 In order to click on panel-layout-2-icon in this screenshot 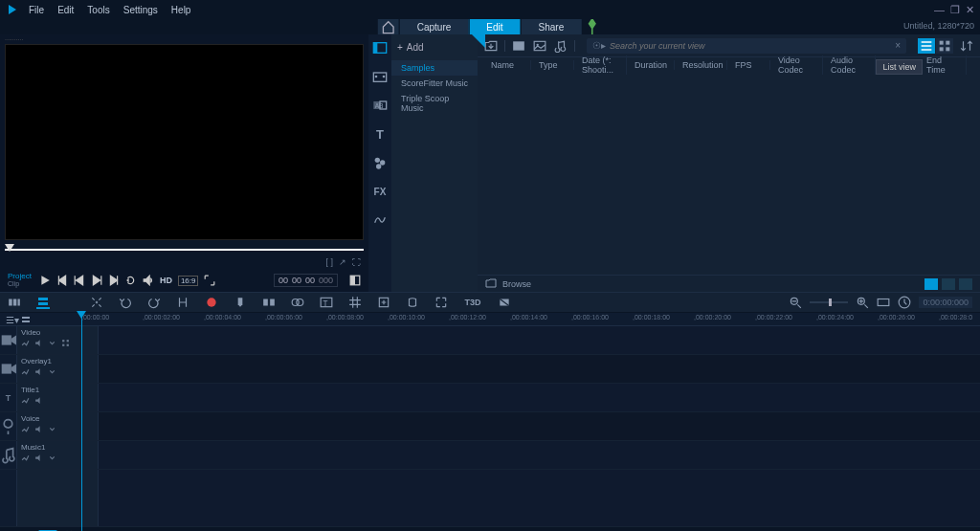, I will do `click(948, 284)`.